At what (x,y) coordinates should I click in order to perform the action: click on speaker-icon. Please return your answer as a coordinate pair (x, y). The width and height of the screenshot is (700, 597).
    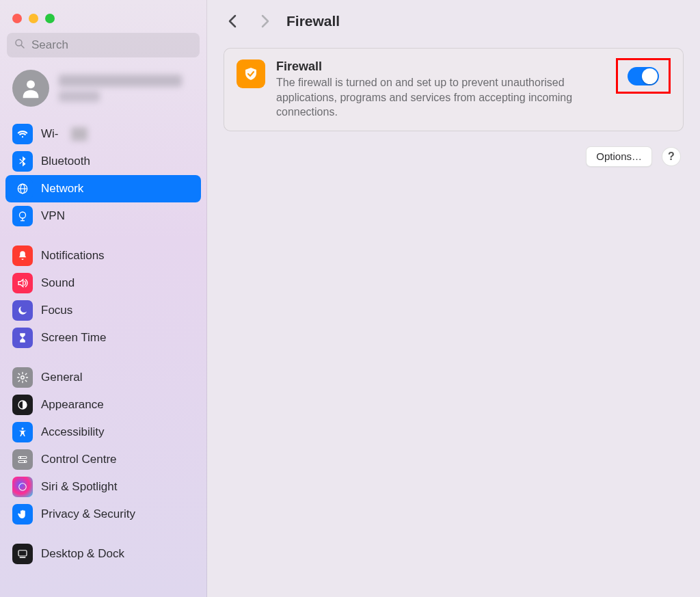
    Looking at the image, I should click on (23, 283).